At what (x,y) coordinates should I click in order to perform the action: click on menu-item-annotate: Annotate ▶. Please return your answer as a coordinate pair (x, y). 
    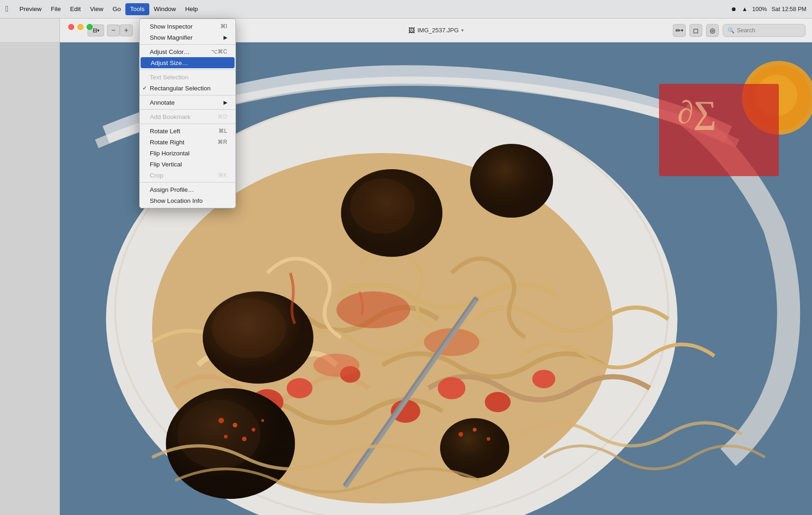
    Looking at the image, I should click on (188, 102).